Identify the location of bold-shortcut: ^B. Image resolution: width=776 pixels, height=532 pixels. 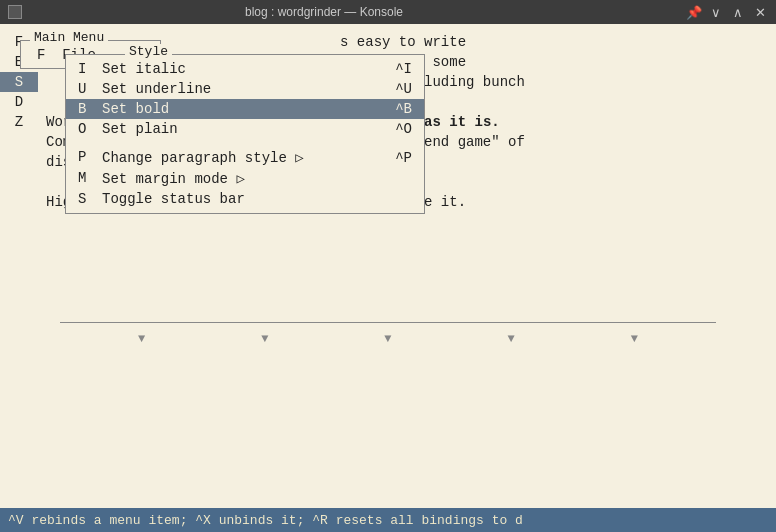
(397, 109).